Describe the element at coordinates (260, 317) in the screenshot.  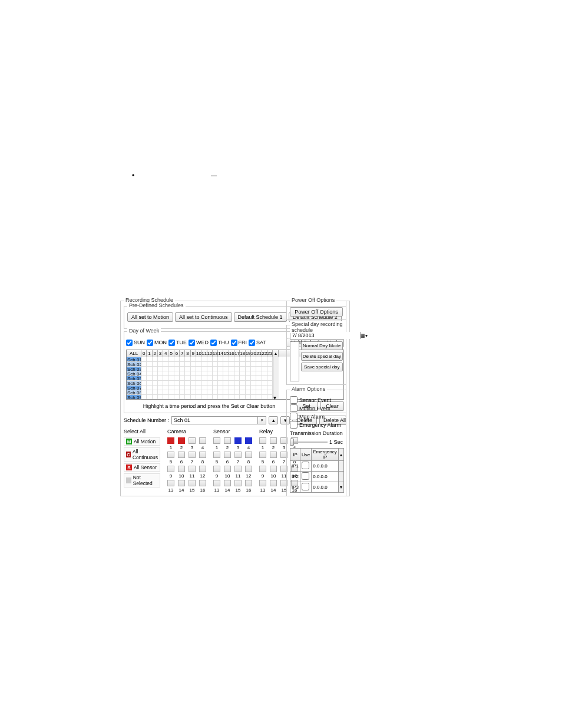
I see `default-schedule1-button: Default Schedule 1` at that location.